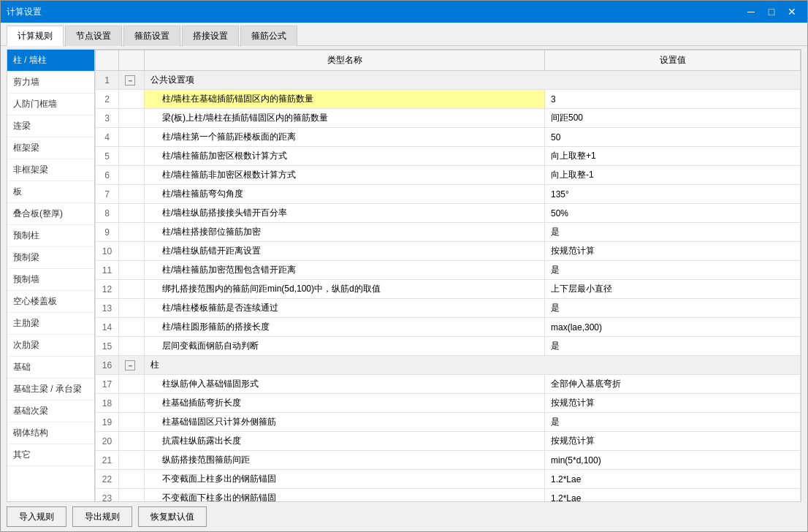 The height and width of the screenshot is (532, 808). I want to click on sidebar-item-main-rib: 主肋梁, so click(51, 324).